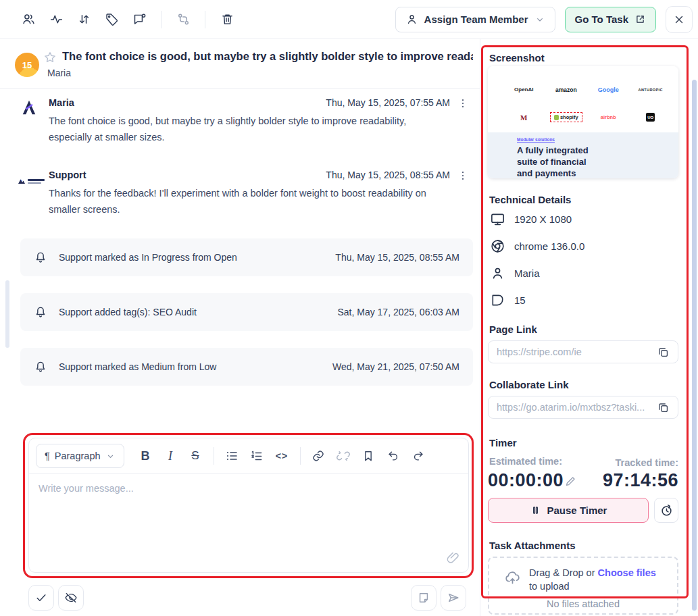  I want to click on editor-divider, so click(214, 456).